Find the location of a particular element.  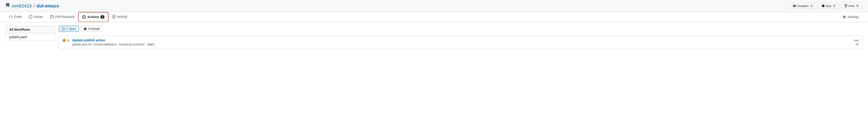

closed-circle-icon is located at coordinates (85, 29).